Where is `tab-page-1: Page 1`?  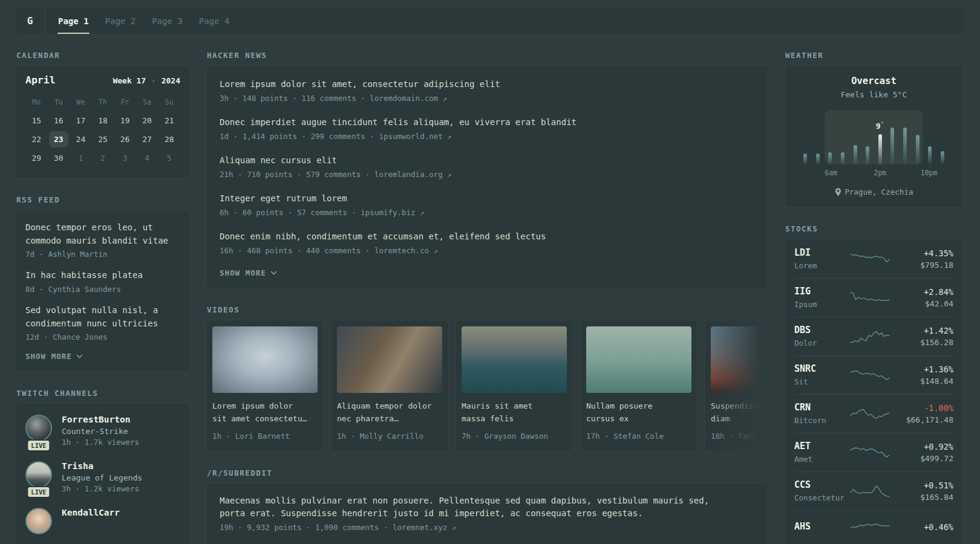 tab-page-1: Page 1 is located at coordinates (74, 21).